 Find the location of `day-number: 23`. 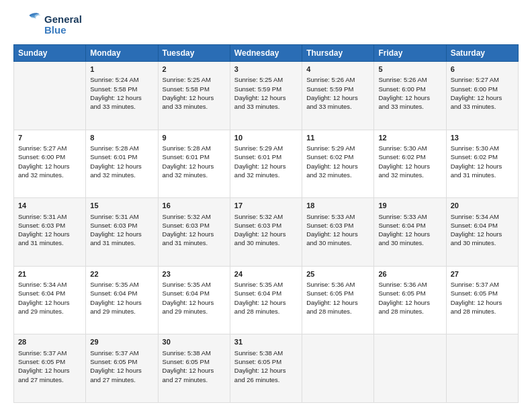

day-number: 23 is located at coordinates (194, 274).